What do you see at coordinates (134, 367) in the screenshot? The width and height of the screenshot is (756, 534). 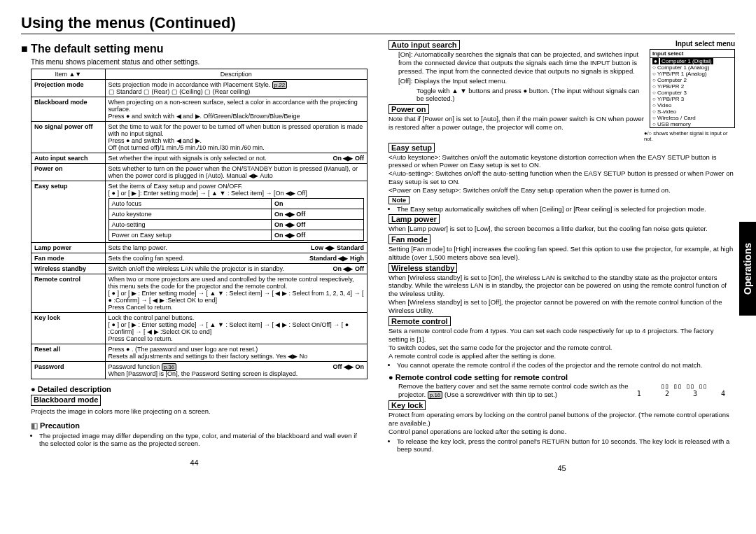 I see `text: Password function` at bounding box center [134, 367].